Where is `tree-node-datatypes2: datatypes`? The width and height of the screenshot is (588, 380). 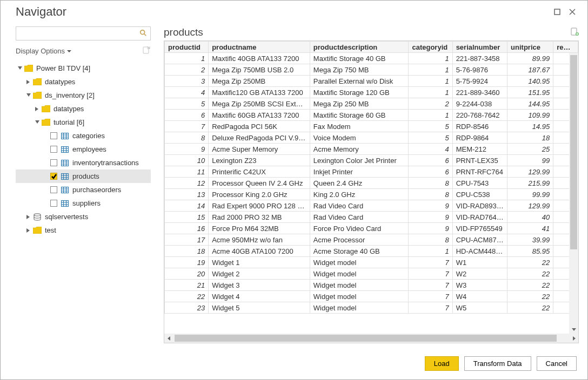
tree-node-datatypes2: datatypes is located at coordinates (83, 109).